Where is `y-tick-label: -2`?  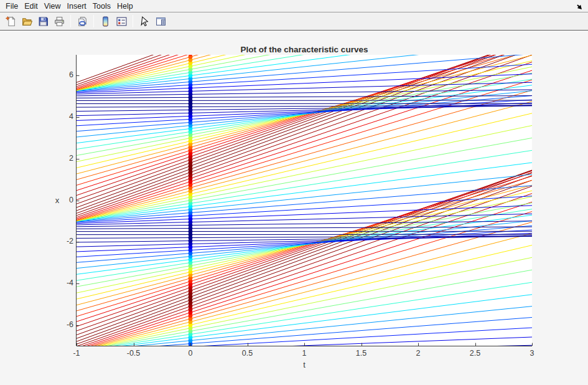
y-tick-label: -2 is located at coordinates (56, 241).